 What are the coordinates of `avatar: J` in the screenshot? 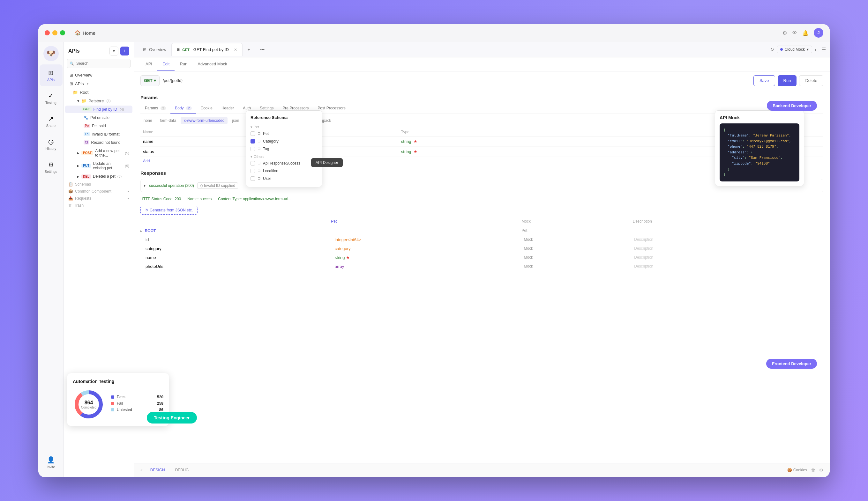 It's located at (818, 33).